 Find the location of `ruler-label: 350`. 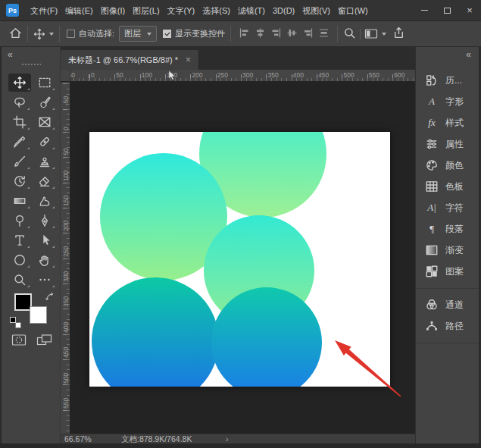

ruler-label: 350 is located at coordinates (273, 75).